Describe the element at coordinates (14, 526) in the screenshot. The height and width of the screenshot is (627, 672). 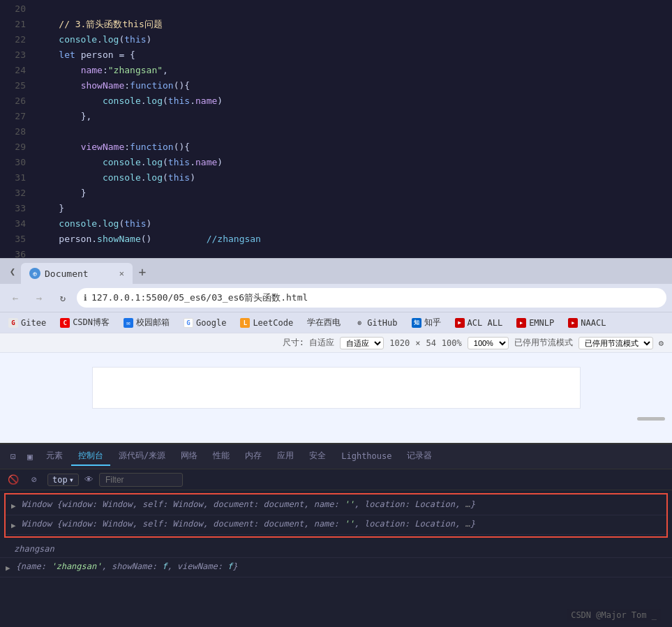
I see `expand-arrow-2: ▶` at that location.